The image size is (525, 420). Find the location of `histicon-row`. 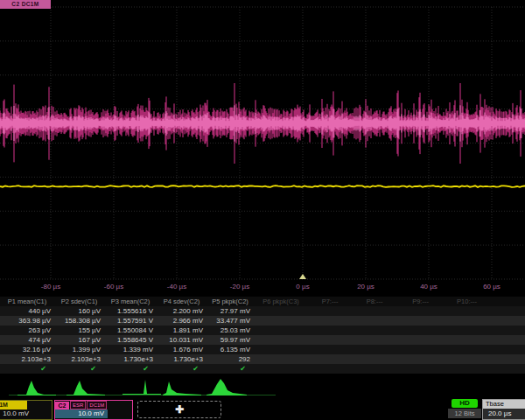

histicon-row is located at coordinates (262, 387).